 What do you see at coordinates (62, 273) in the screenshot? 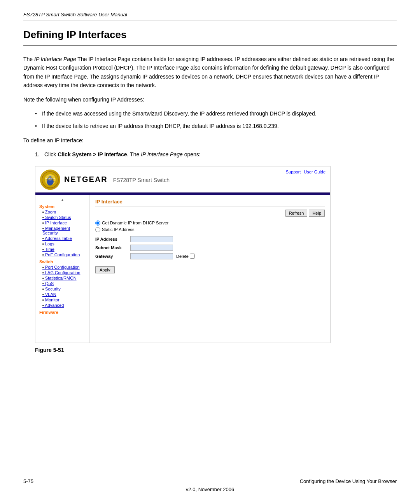
I see `sidebar-item-lag-config: LAG Configuration` at bounding box center [62, 273].